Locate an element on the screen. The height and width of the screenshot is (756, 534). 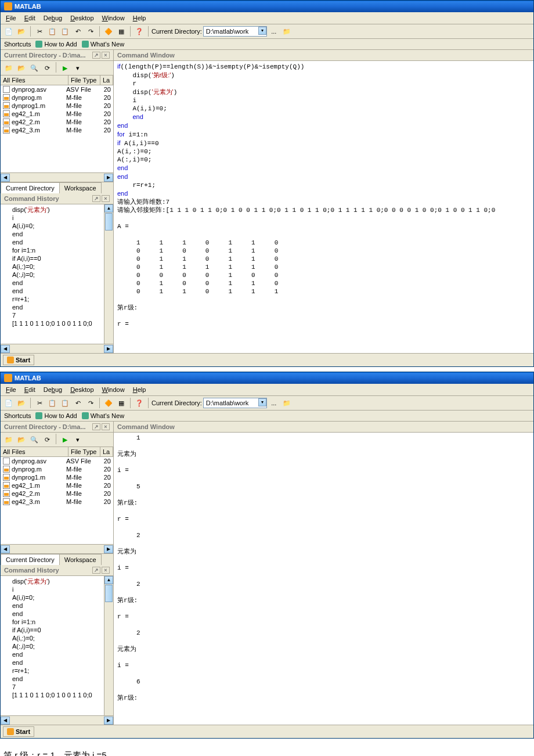
history-line: if A(i,i)==0 is located at coordinates (62, 258).